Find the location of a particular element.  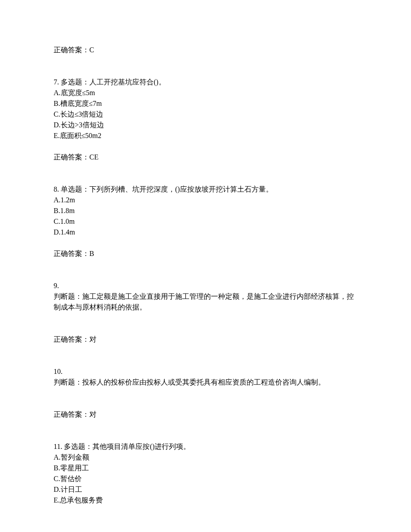

question-header: 8. 单选题：下列所列槽、坑开挖深度，()应按放坡开挖计算土石方量。 is located at coordinates (206, 189).